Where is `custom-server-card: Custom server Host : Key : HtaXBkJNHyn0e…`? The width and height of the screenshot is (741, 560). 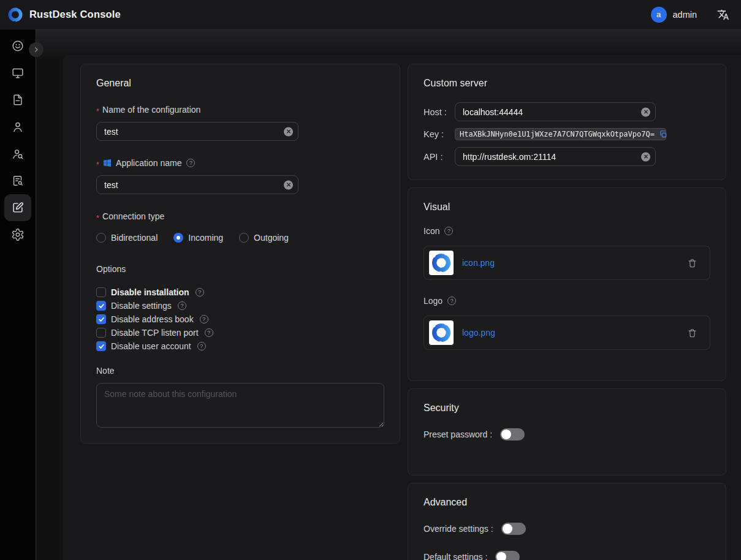
custom-server-card: Custom server Host : Key : HtaXBkJNHyn0e… is located at coordinates (567, 122).